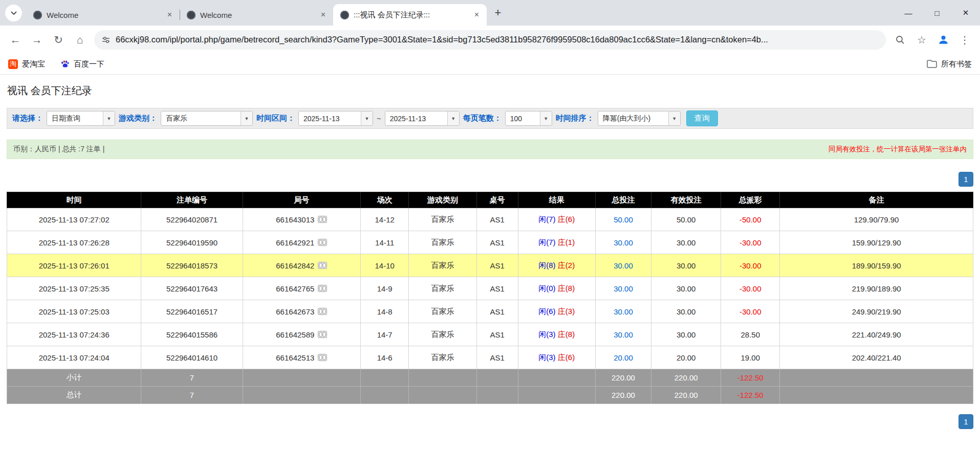 The width and height of the screenshot is (980, 472). Describe the element at coordinates (138, 119) in the screenshot. I see `game-type-label: 游戏类别：` at that location.